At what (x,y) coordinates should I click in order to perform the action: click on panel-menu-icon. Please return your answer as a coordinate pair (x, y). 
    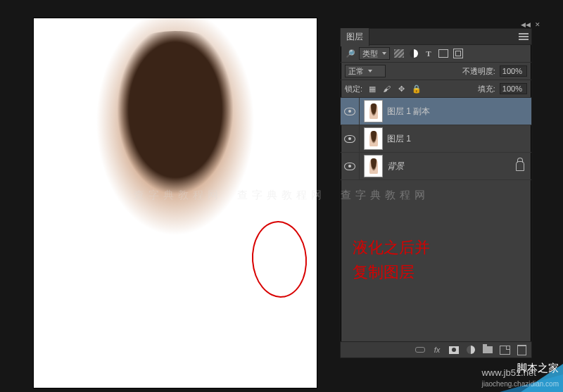
    Looking at the image, I should click on (524, 37).